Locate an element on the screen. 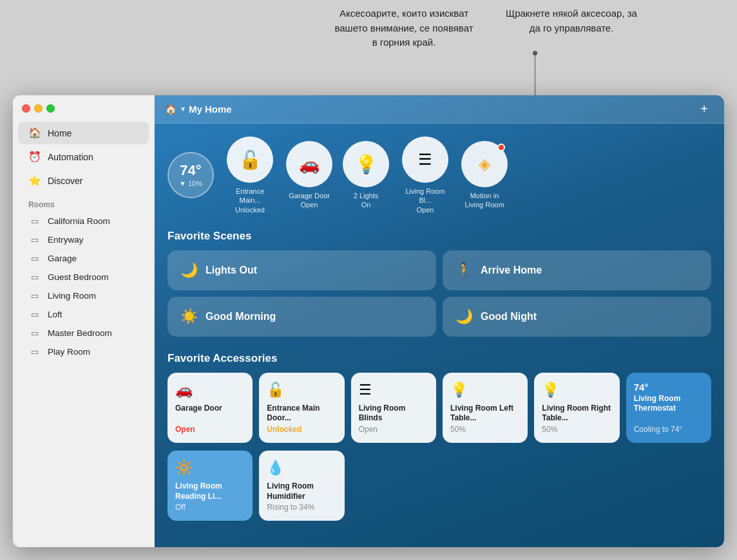 The width and height of the screenshot is (737, 560). right-lamp-icon: 💡 is located at coordinates (577, 390).